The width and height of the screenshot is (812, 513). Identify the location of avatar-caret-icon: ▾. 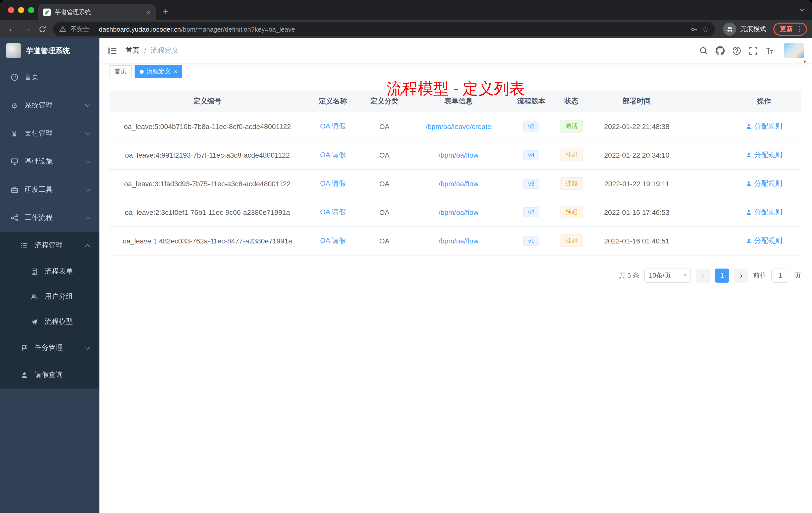
(805, 61).